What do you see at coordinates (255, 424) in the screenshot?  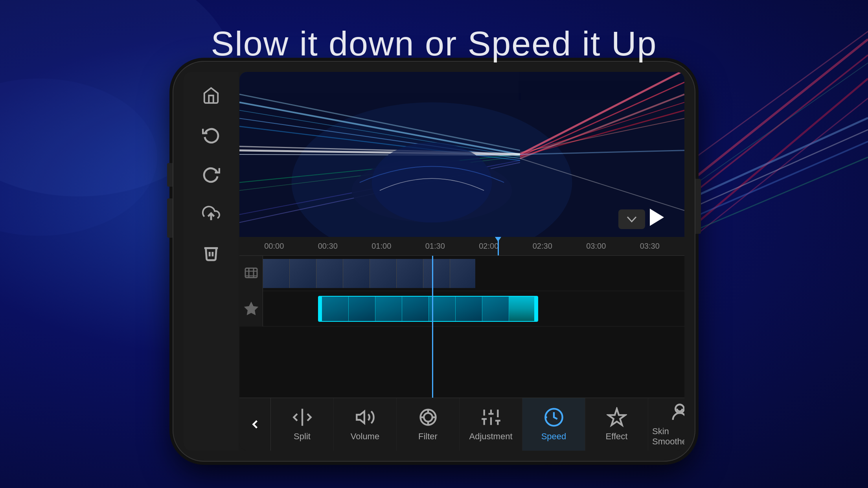 I see `toolbar-back-button` at bounding box center [255, 424].